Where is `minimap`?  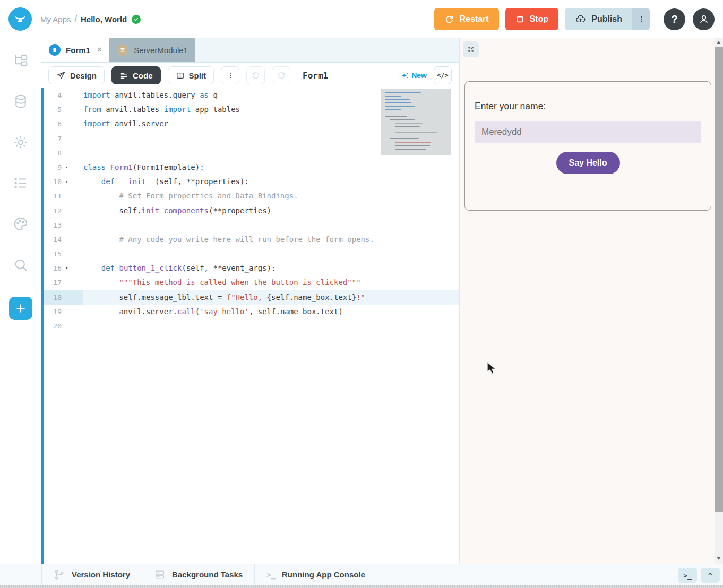 minimap is located at coordinates (416, 122).